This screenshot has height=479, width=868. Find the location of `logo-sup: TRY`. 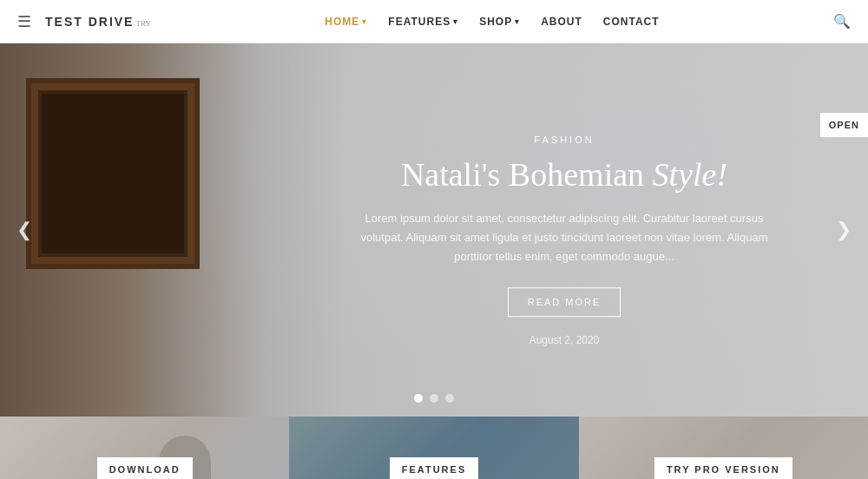

logo-sup: TRY is located at coordinates (143, 23).